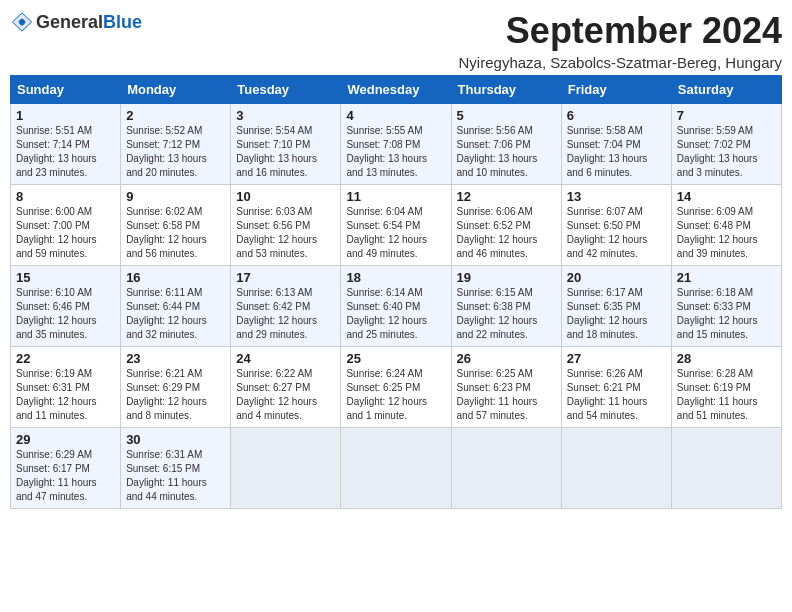 The height and width of the screenshot is (612, 792). What do you see at coordinates (726, 395) in the screenshot?
I see `day-detail: Sunrise: 6:28 AM Sunset: 6:19 PM Dayligh…` at bounding box center [726, 395].